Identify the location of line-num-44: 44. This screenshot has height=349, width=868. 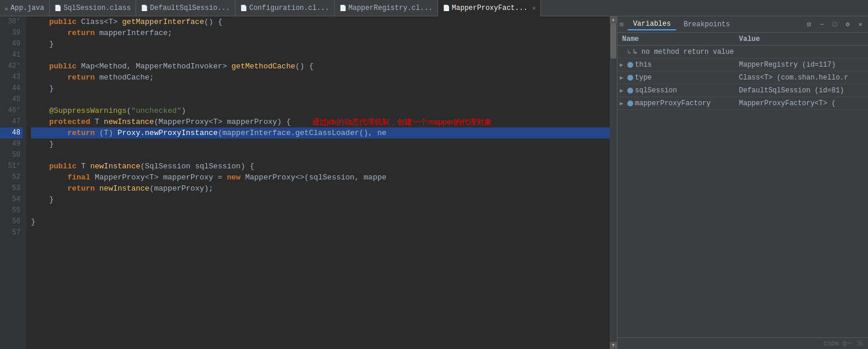
(12, 89).